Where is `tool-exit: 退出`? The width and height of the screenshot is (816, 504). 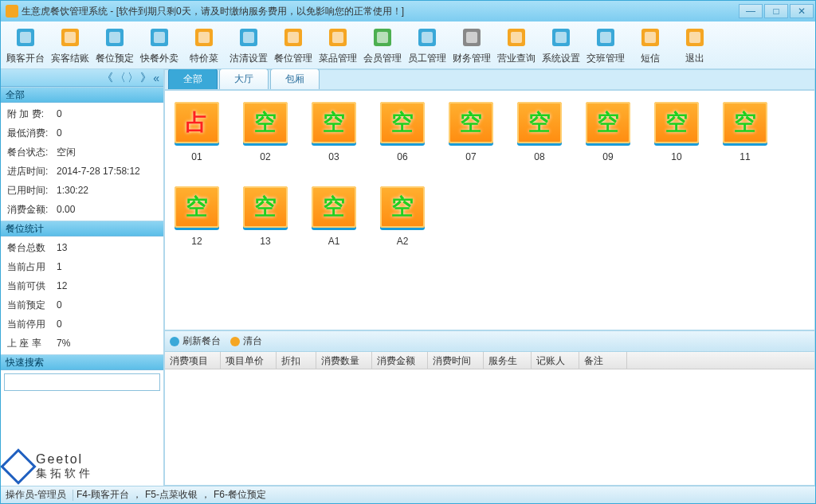 tool-exit: 退出 is located at coordinates (695, 45).